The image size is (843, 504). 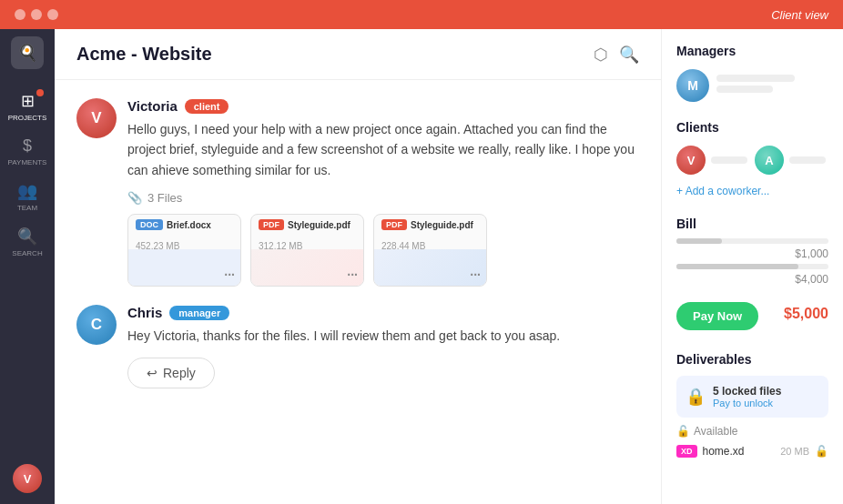 What do you see at coordinates (383, 336) in the screenshot?
I see `chris-message-text: Hey Victoria, thanks for the files. I wi…` at bounding box center [383, 336].